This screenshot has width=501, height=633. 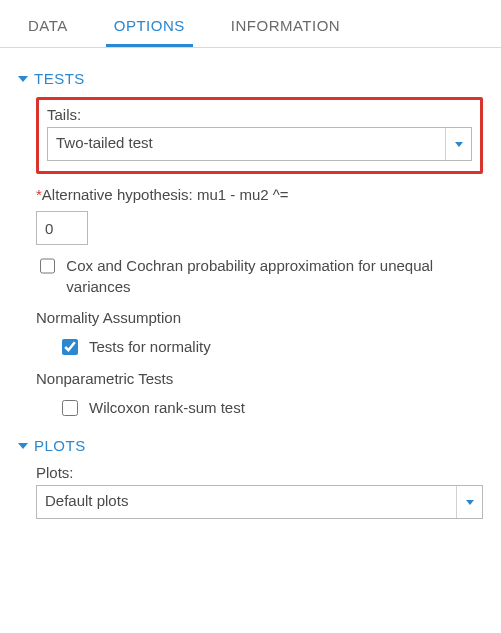 I want to click on plots-label: Plots:, so click(x=260, y=472).